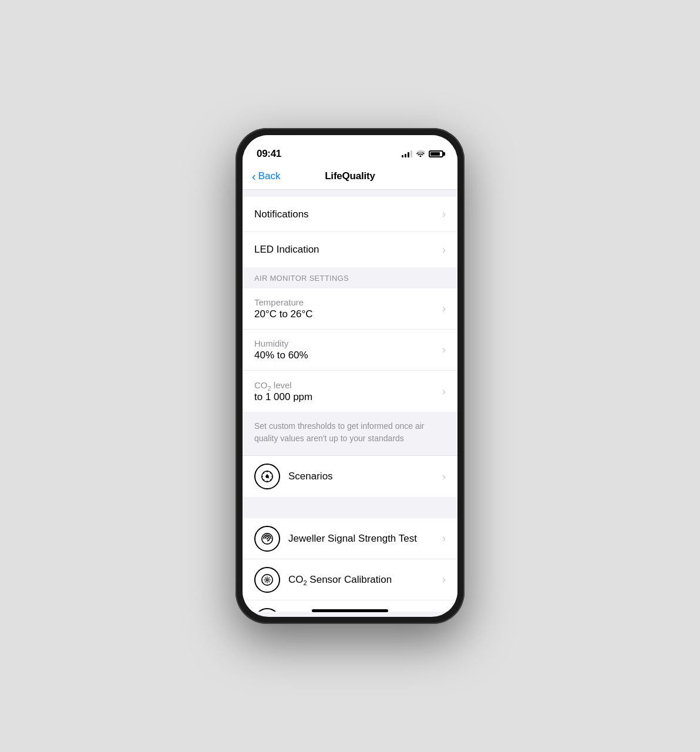 The image size is (700, 752). What do you see at coordinates (350, 309) in the screenshot?
I see `temperature-item: Temperature 20°C to 26°C ›` at bounding box center [350, 309].